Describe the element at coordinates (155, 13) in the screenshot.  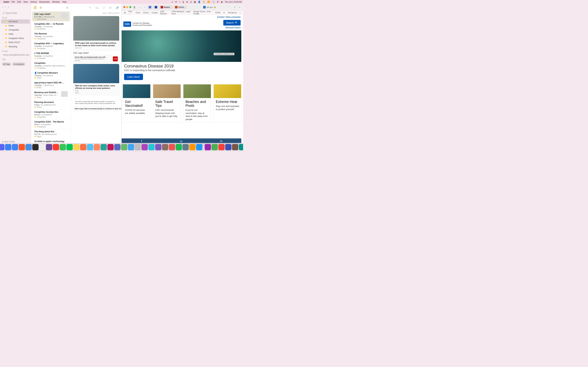
I see `fav-link: Cantrip` at that location.